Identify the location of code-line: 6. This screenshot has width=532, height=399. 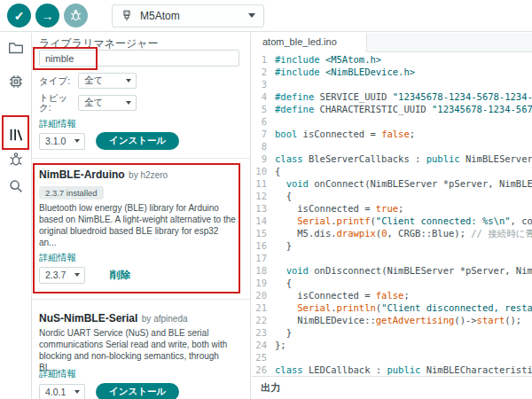
(392, 121).